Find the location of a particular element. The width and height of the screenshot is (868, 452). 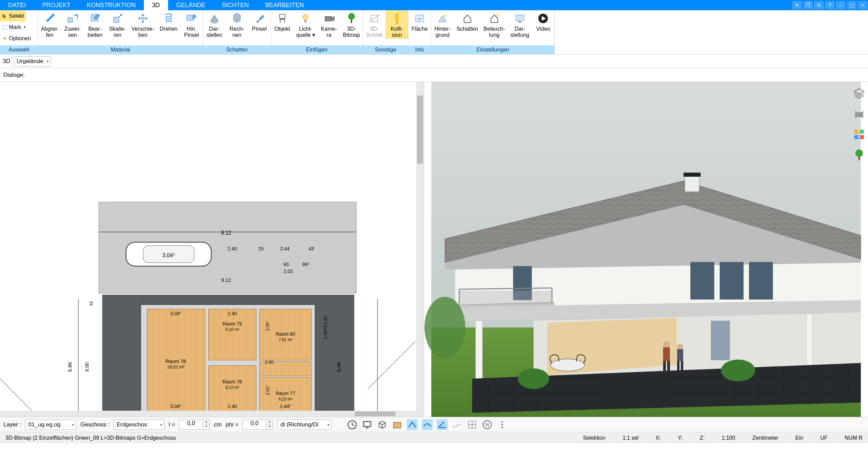

video-button: Video is located at coordinates (543, 21).